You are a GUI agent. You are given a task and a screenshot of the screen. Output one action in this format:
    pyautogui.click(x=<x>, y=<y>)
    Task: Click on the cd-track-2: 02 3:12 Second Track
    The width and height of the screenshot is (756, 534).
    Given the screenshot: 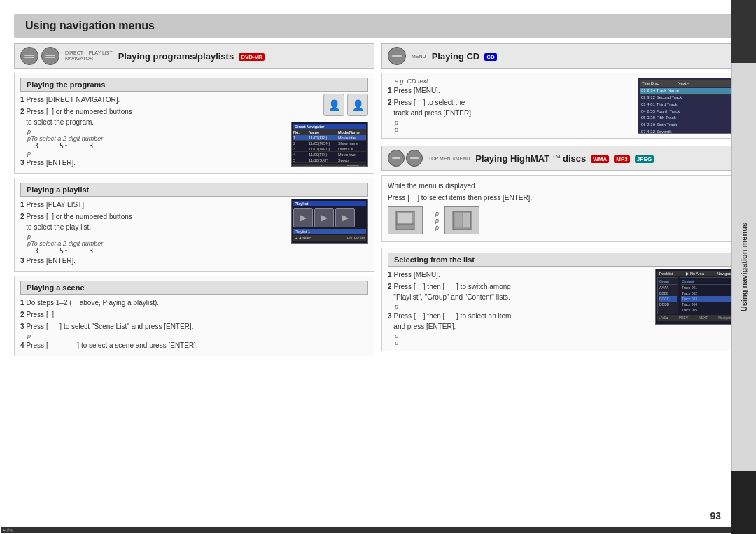 What is the action you would take?
    pyautogui.click(x=687, y=99)
    